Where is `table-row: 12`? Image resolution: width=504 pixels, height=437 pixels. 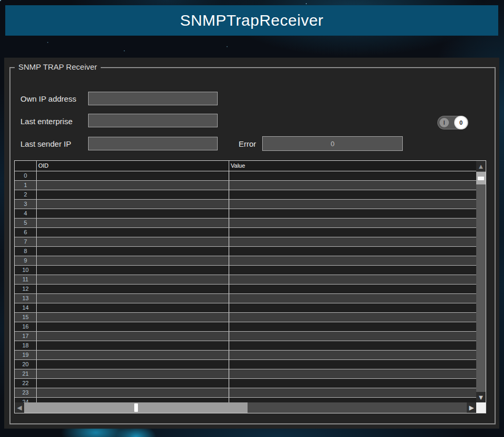
table-row: 12 is located at coordinates (245, 289).